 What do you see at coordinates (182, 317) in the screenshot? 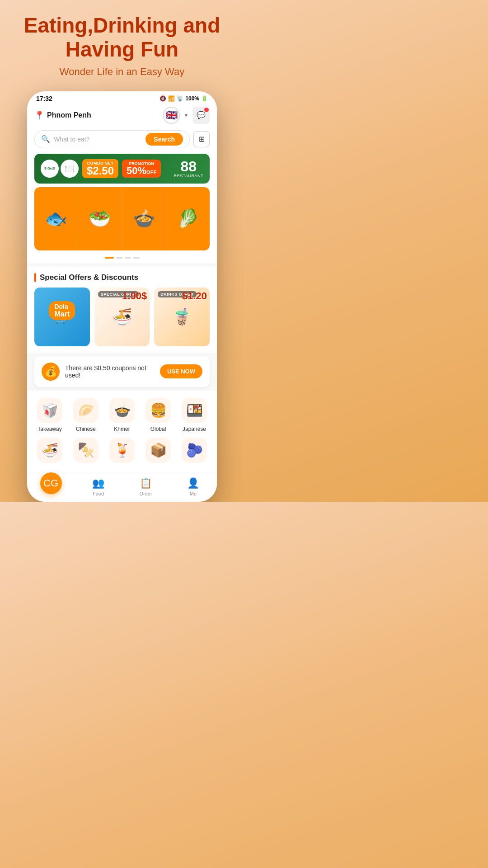
I see `offer-card-3: 🧋 DRINKS OFFER $1.20` at bounding box center [182, 317].